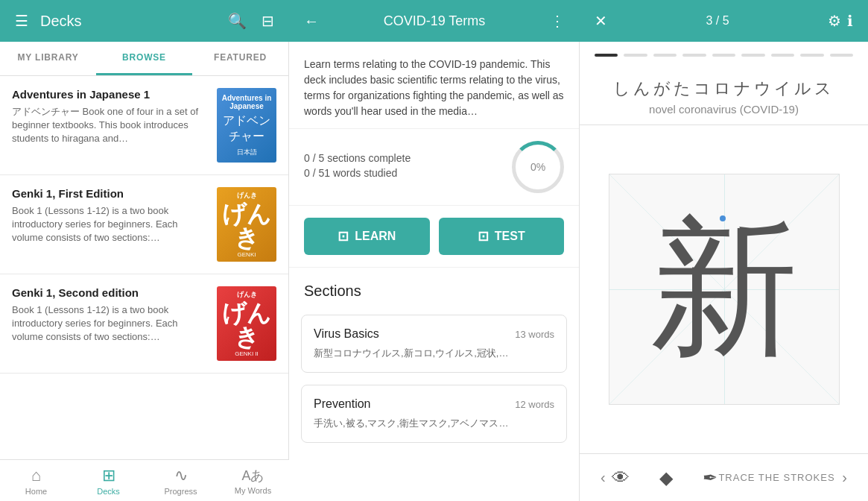  I want to click on section-name-virus: Virus Basics, so click(346, 334).